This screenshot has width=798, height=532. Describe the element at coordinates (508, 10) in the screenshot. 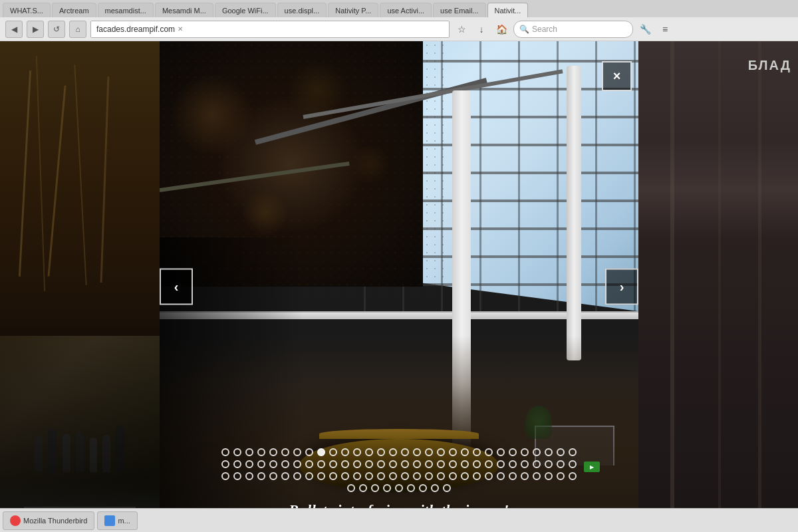

I see `tab-9: Nativit...` at that location.